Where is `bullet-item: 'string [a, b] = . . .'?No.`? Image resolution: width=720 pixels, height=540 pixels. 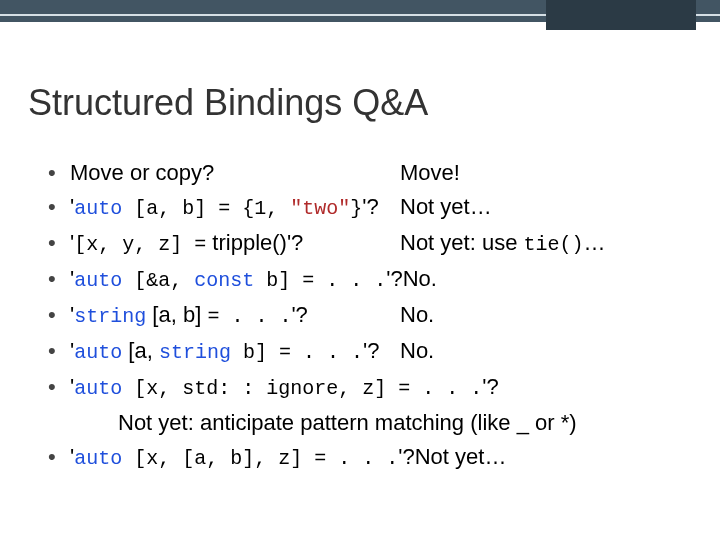 bullet-item: 'string [a, b] = . . .'?No. is located at coordinates (364, 316).